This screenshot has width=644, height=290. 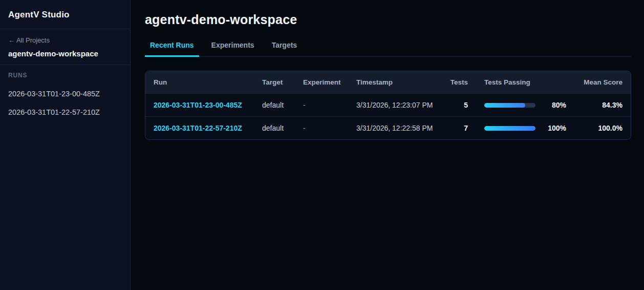 What do you see at coordinates (458, 82) in the screenshot?
I see `column-header-tests: Tests` at bounding box center [458, 82].